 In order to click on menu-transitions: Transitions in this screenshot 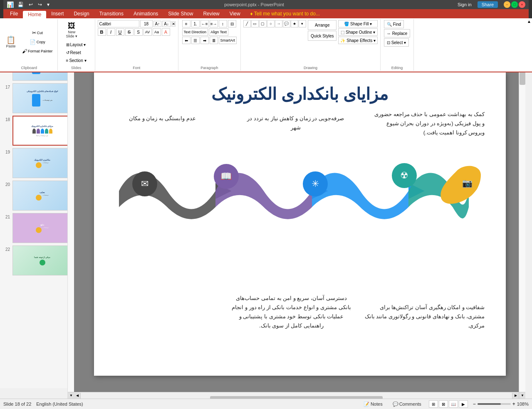, I will do `click(111, 14)`.